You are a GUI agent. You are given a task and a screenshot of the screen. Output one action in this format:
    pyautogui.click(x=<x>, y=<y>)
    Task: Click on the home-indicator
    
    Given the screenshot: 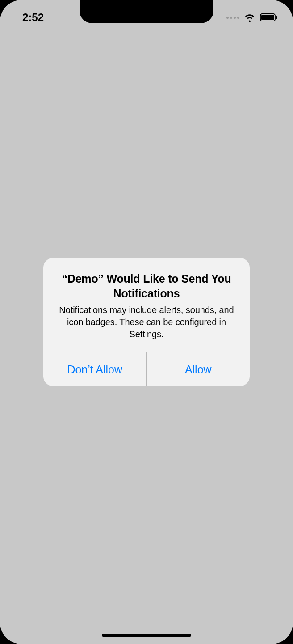 What is the action you would take?
    pyautogui.click(x=146, y=635)
    